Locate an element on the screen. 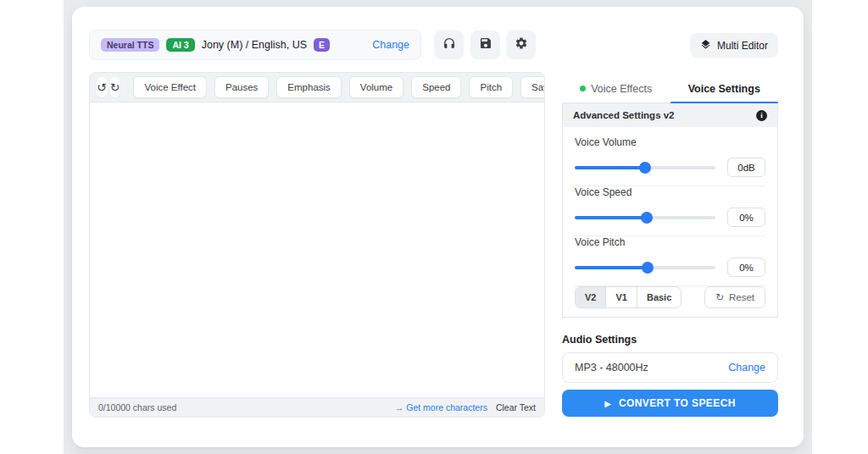 This screenshot has width=868, height=454. headphones-icon is located at coordinates (449, 45).